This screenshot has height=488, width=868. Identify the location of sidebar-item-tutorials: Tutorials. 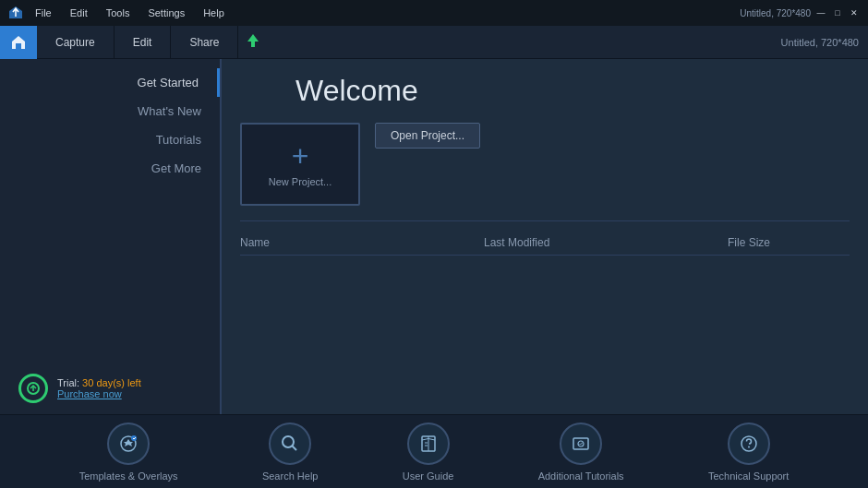
(110, 140).